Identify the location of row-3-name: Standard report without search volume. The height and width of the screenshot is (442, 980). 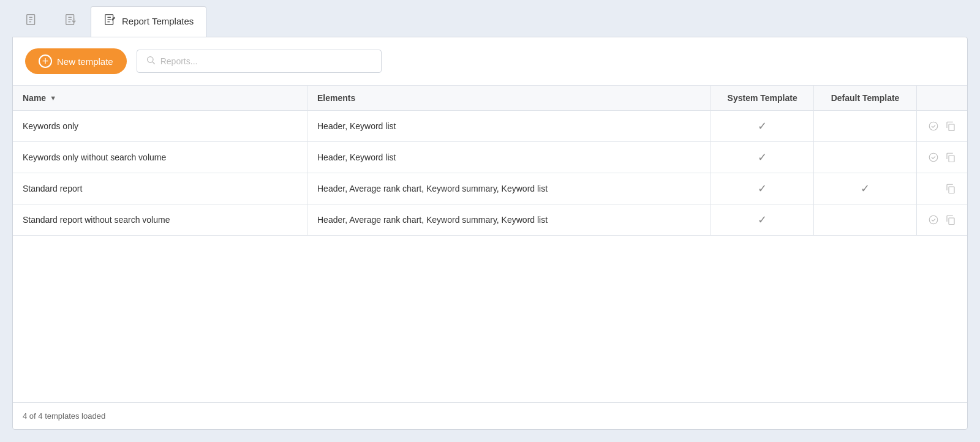
(160, 220).